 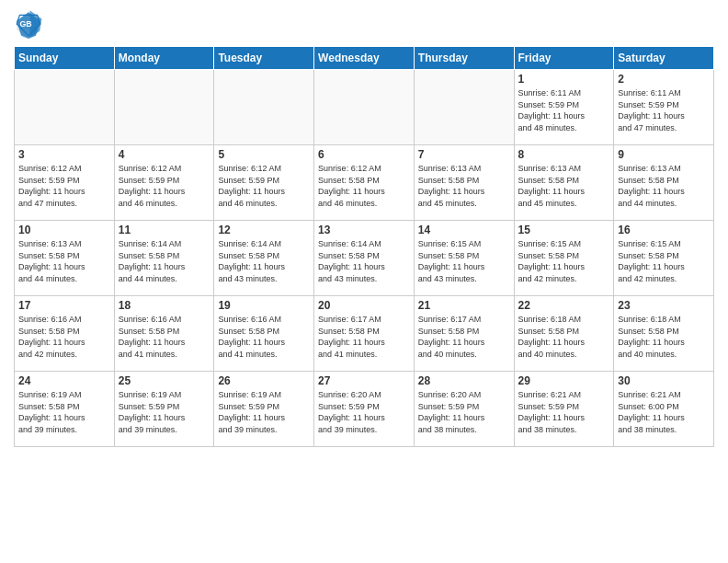 I want to click on calendar-cell: 4Sunrise: 6:12 AM Sunset: 5:59 PM Daylig…, so click(x=164, y=183).